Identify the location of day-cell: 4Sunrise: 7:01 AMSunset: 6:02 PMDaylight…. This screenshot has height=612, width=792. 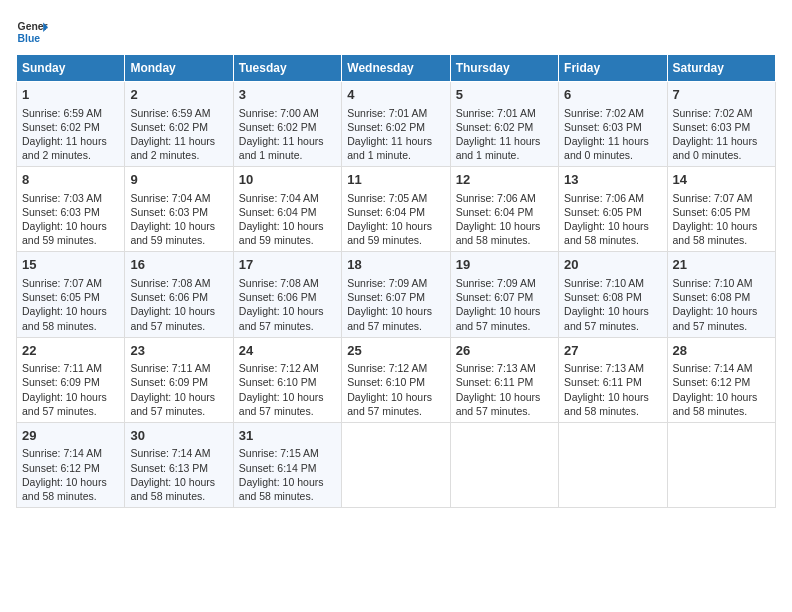
(396, 124).